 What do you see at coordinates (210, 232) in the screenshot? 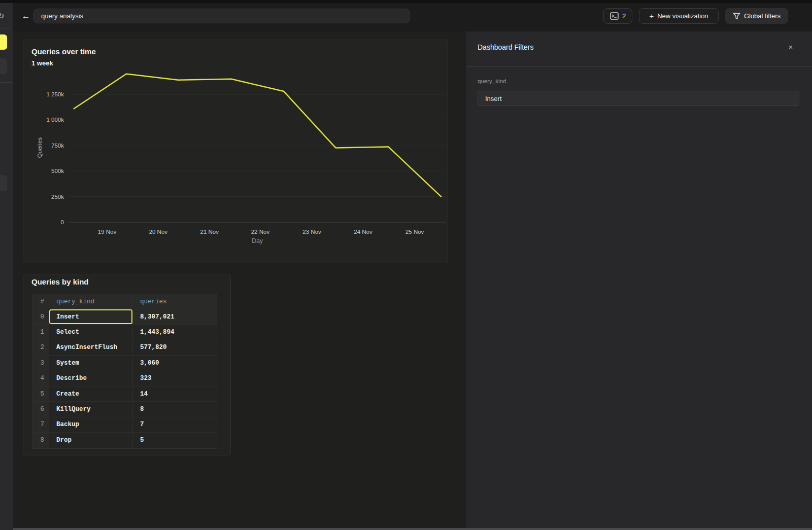
I see `x-tick-label: 21 Nov` at bounding box center [210, 232].